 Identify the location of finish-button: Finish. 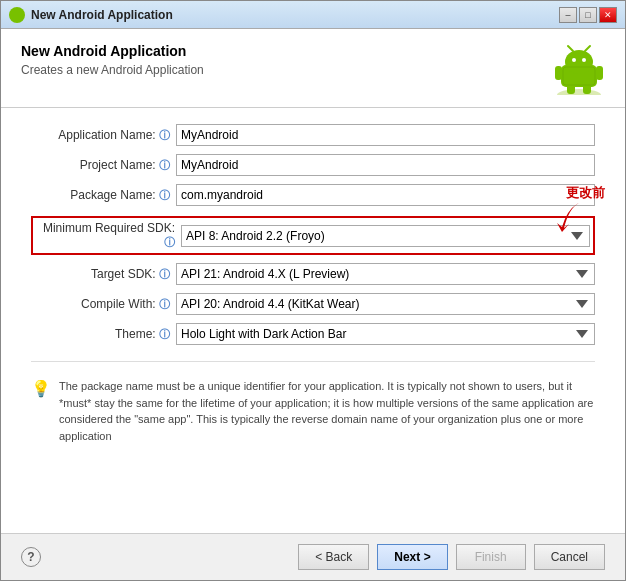
(491, 557).